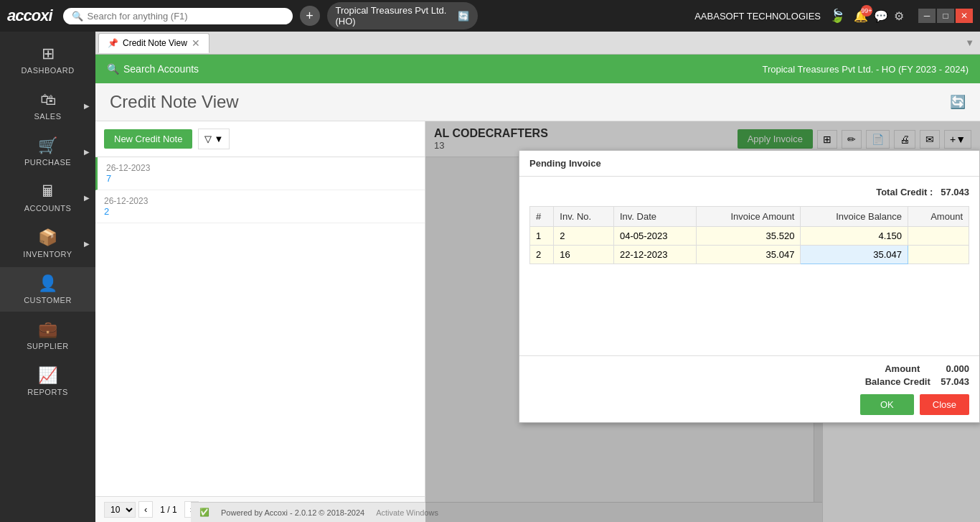  Describe the element at coordinates (174, 102) in the screenshot. I see `page-title: Credit Note View` at that location.